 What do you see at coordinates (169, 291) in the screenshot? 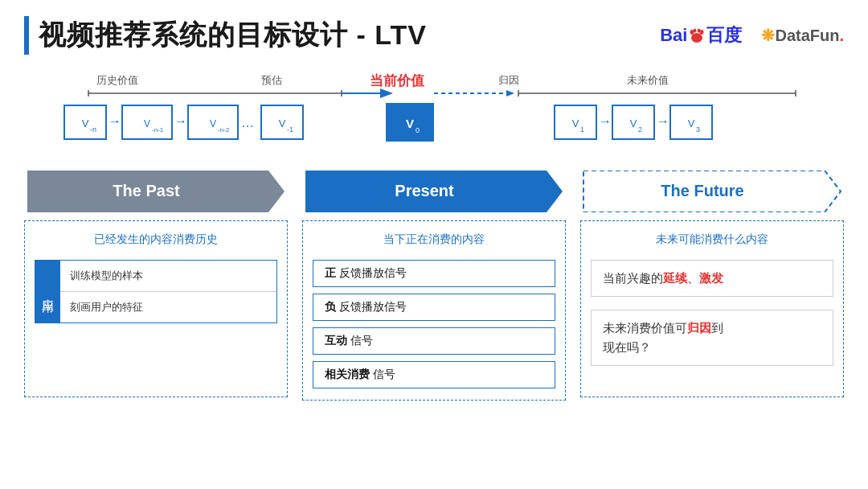
I see `apply-items: 训练模型的样本 刻画用户的特征` at bounding box center [169, 291].